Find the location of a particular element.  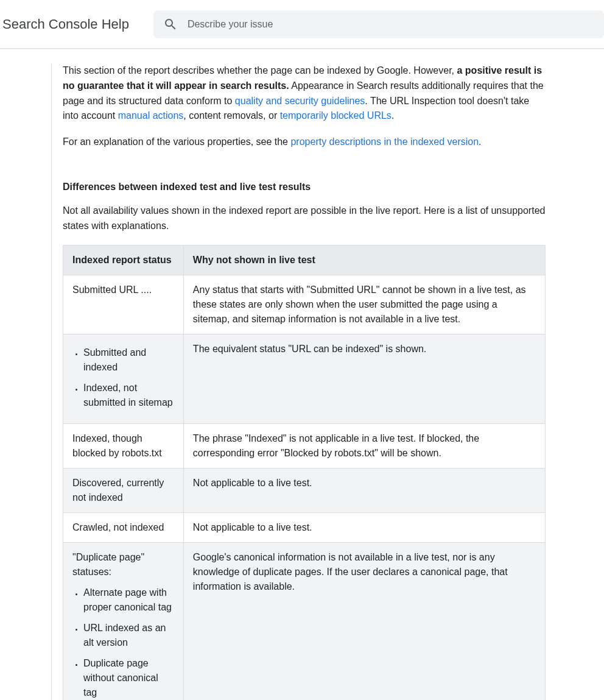

search-input is located at coordinates (391, 24).